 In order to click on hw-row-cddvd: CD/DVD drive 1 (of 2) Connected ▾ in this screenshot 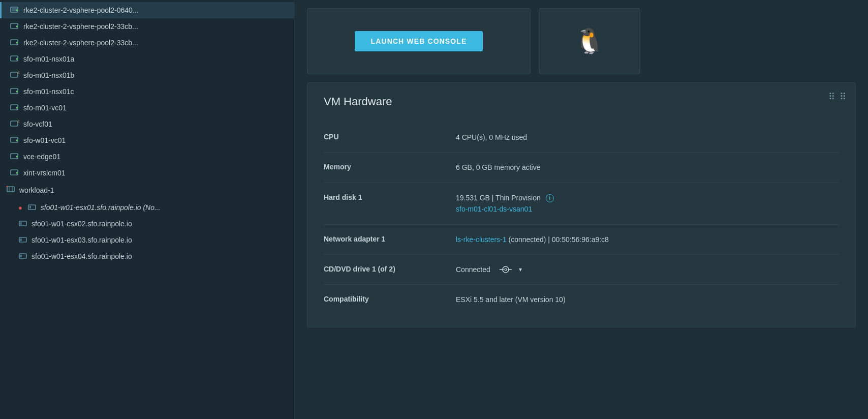, I will do `click(581, 270)`.